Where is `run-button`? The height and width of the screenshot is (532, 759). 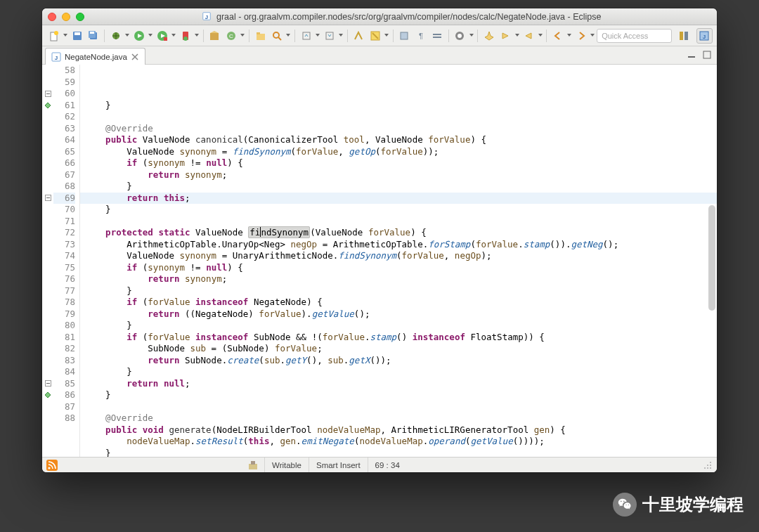 run-button is located at coordinates (139, 36).